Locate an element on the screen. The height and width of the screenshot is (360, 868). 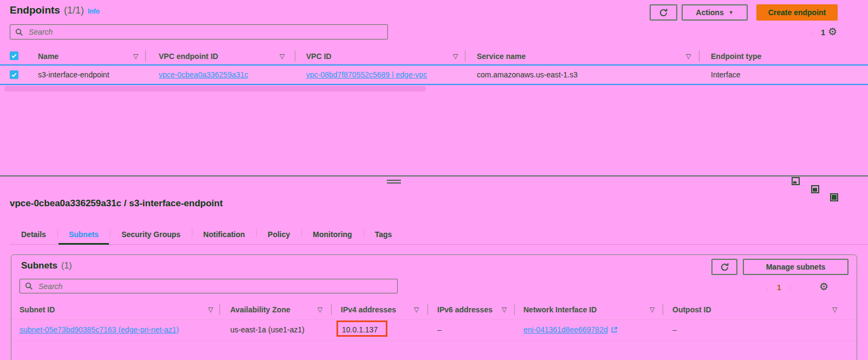
detail-panel-title: vpce-0cbea0a336259a31c / s3-interface-en… is located at coordinates (116, 204).